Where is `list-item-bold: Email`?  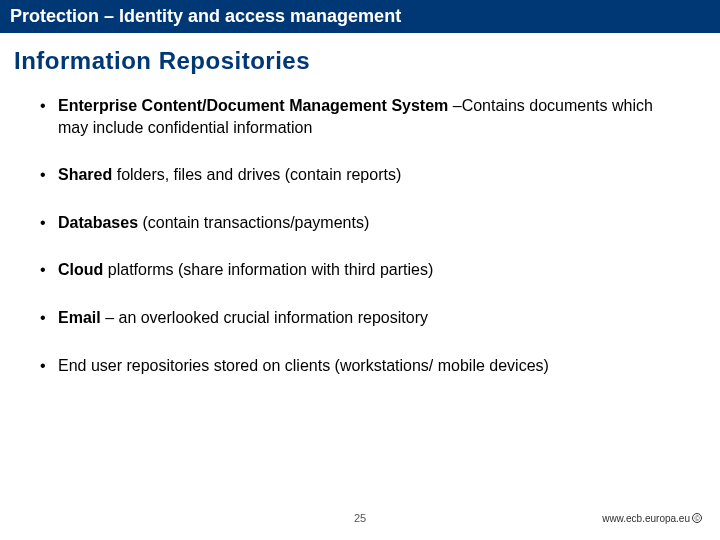 list-item-bold: Email is located at coordinates (80, 318).